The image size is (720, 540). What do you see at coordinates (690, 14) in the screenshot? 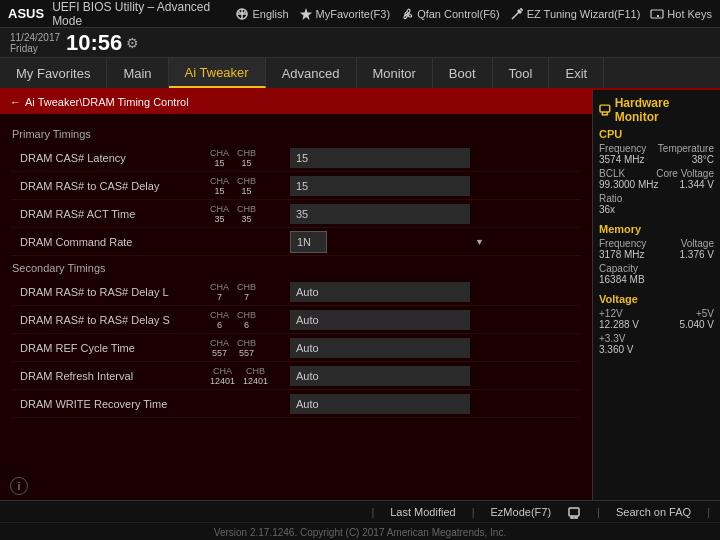
I see `hotkeys-label: Hot Keys` at bounding box center [690, 14].